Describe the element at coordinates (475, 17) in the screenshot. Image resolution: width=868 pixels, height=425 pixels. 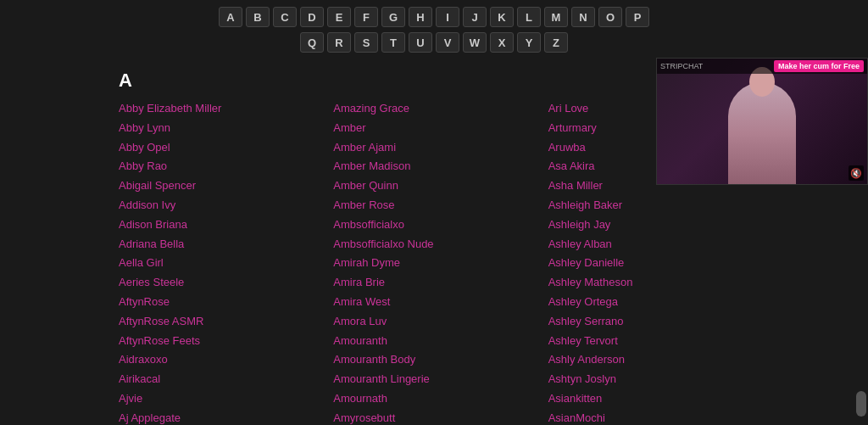
I see `alpha-btn-J: J` at that location.